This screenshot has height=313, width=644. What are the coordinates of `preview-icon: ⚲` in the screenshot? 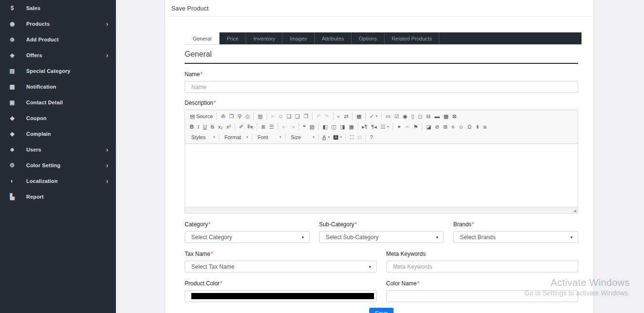 It's located at (239, 116).